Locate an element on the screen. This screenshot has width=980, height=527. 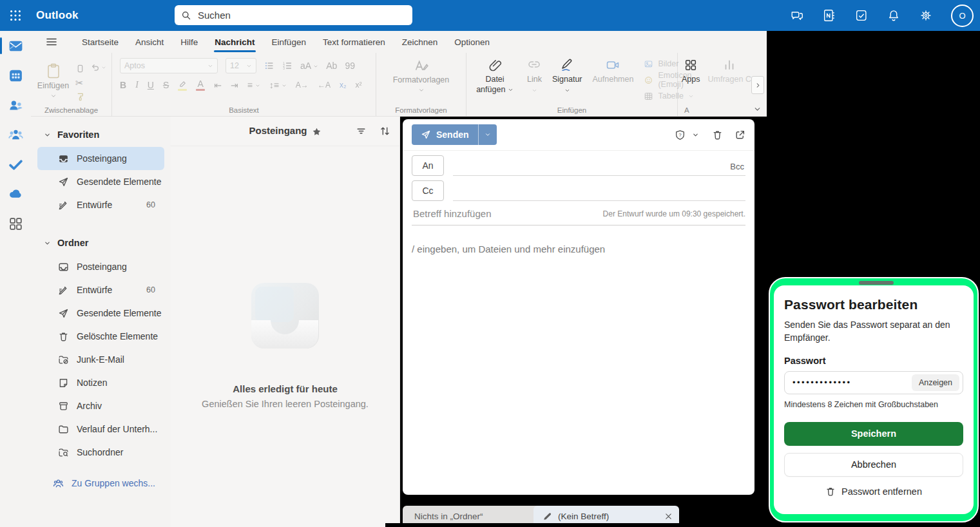
undo-icon is located at coordinates (95, 67).